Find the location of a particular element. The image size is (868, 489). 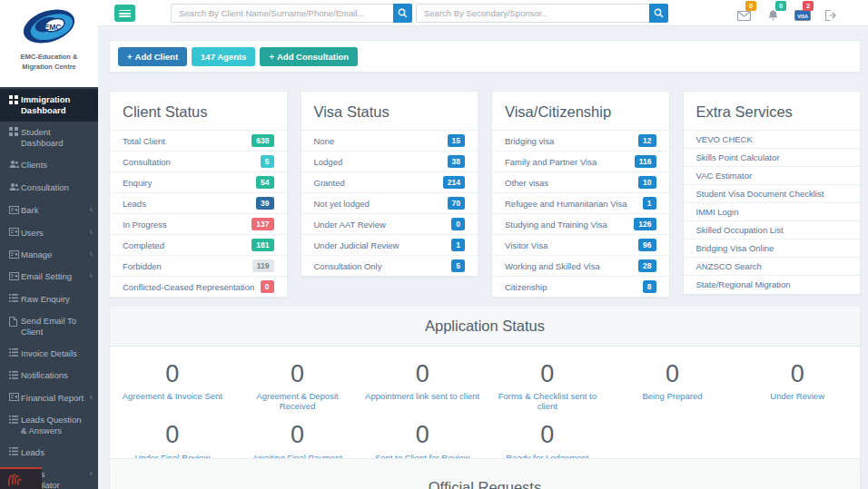

extra-service-link-vevo-check: VEVO CHECK is located at coordinates (772, 140).